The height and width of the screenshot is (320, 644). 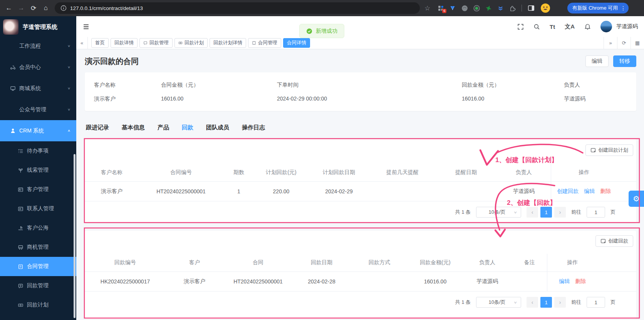 I want to click on browser-back-icon: ←, so click(x=9, y=8).